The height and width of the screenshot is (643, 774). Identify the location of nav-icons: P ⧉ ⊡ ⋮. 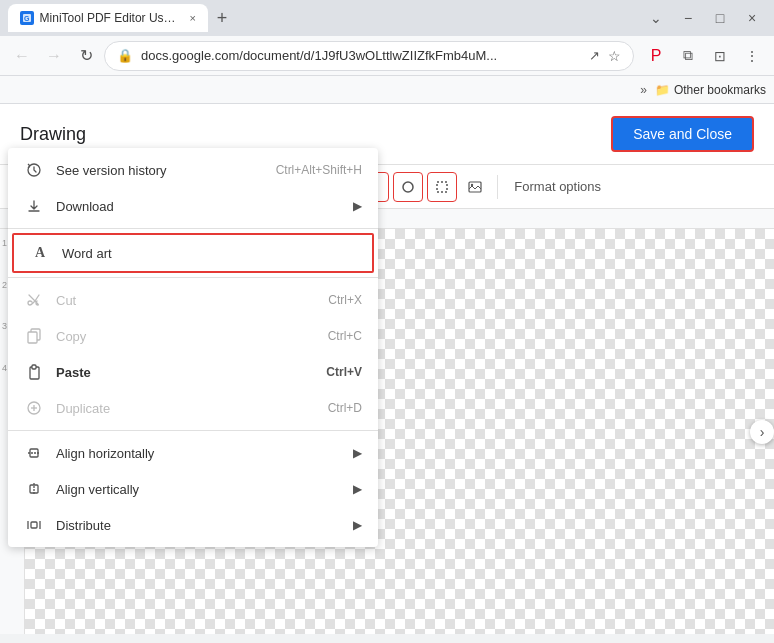
(704, 56).